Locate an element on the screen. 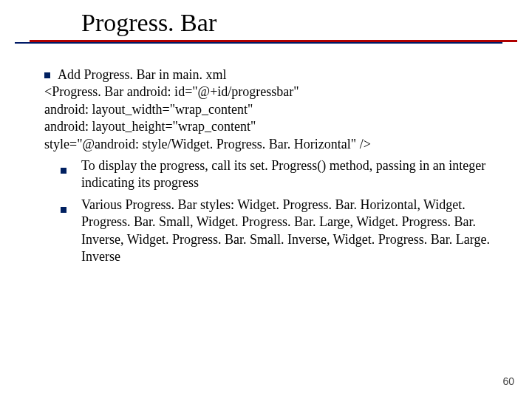 The height and width of the screenshot is (399, 532). code-line: <Progress. Bar android: id="@+id/progres… is located at coordinates (273, 92).